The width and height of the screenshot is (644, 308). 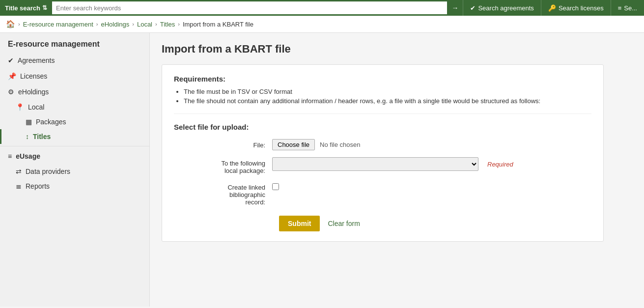 I want to click on search-agreements-button: ✔ Search agreements, so click(x=502, y=8).